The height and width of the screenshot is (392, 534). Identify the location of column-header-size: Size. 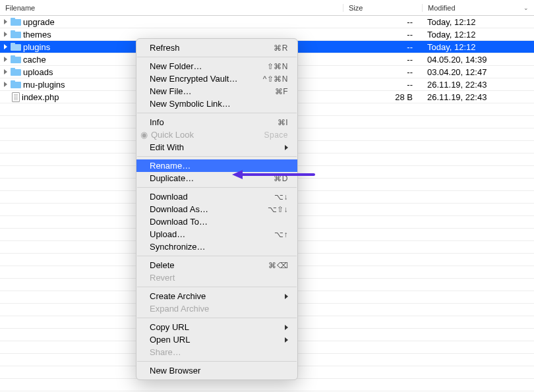
(382, 8).